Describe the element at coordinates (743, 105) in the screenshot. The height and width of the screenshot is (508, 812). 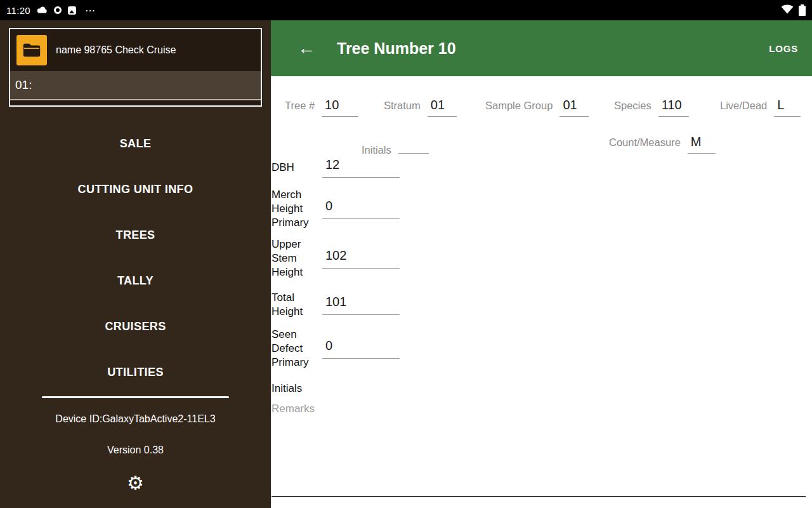
I see `live-dead-label: Live/Dead` at that location.